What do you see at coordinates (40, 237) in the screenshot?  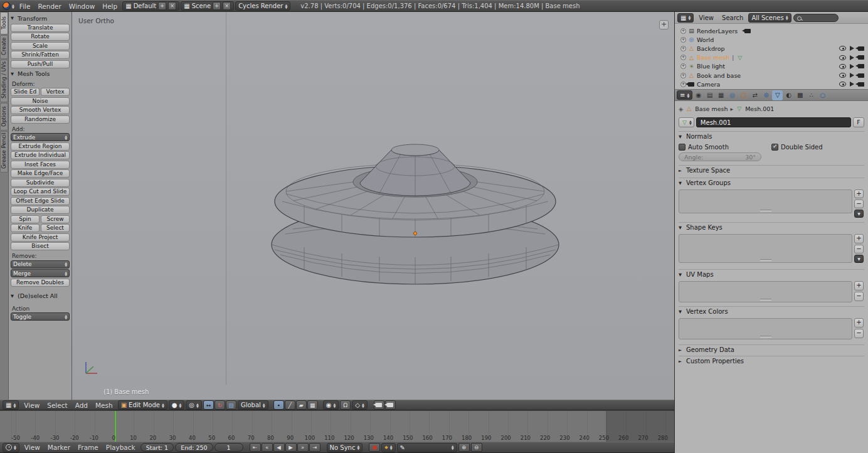 I see `tool-button: Knife Project` at bounding box center [40, 237].